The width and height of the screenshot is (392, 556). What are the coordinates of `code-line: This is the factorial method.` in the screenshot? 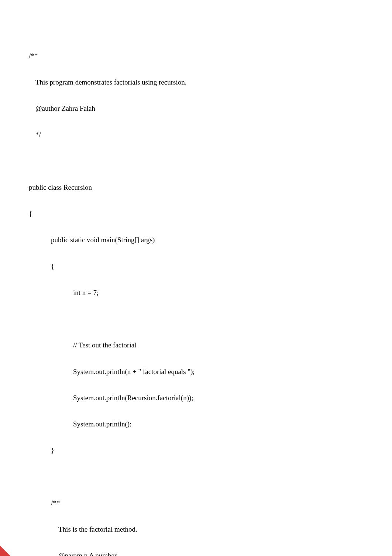 It's located at (196, 529).